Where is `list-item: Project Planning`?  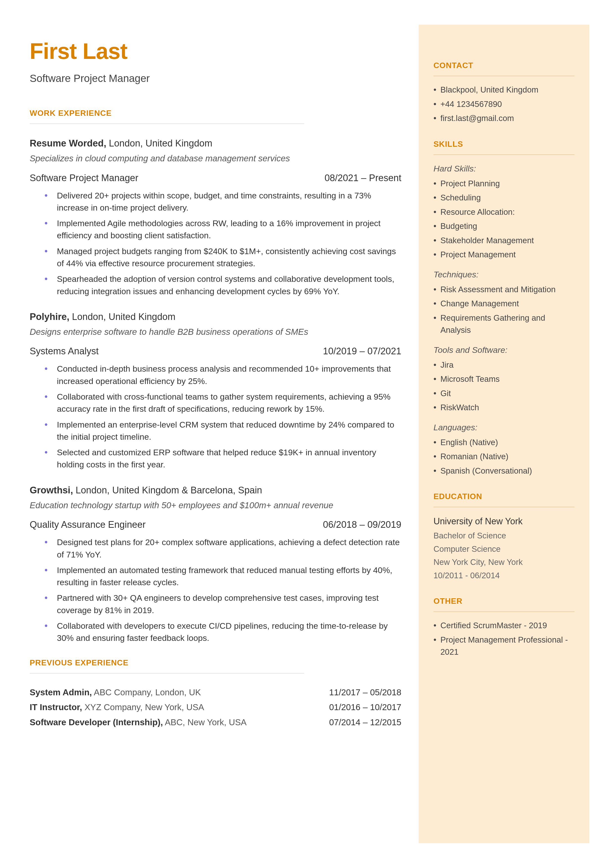
list-item: Project Planning is located at coordinates (504, 184).